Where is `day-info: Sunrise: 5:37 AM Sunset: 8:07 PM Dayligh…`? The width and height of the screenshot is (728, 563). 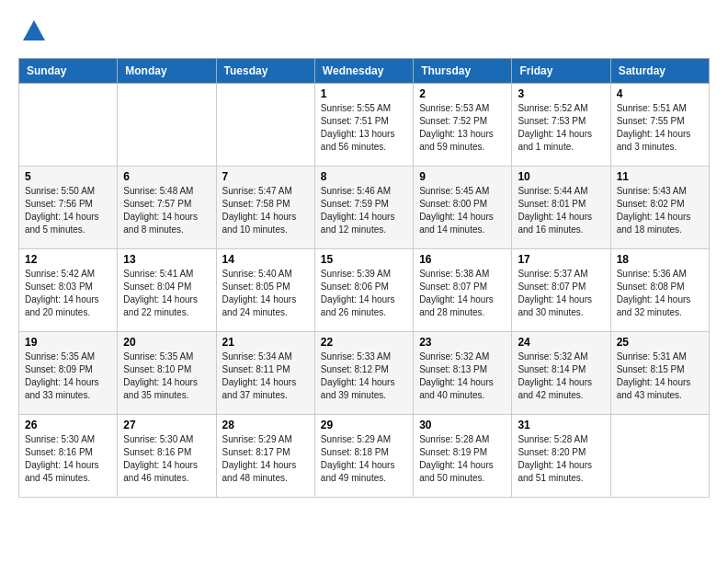
day-info: Sunrise: 5:37 AM Sunset: 8:07 PM Dayligh… is located at coordinates (561, 293).